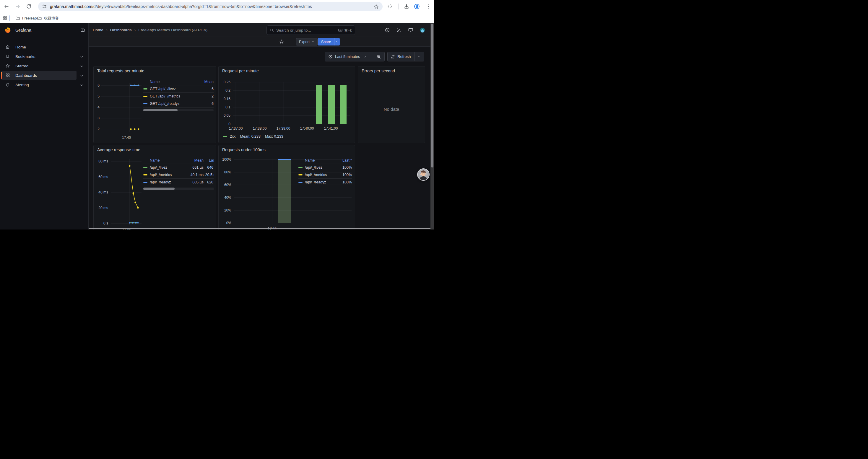  What do you see at coordinates (8, 30) in the screenshot?
I see `grafana-logo-icon` at bounding box center [8, 30].